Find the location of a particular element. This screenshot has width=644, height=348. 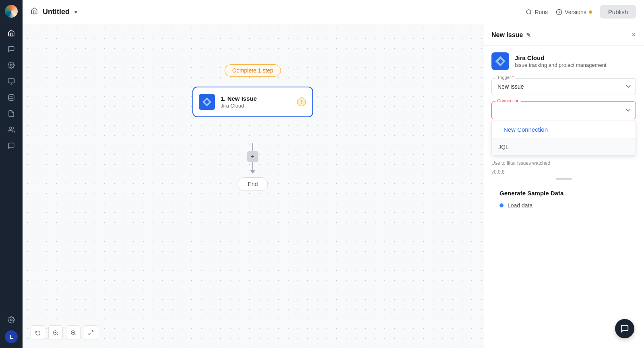

panel-title: New Issue ✎ is located at coordinates (511, 35).